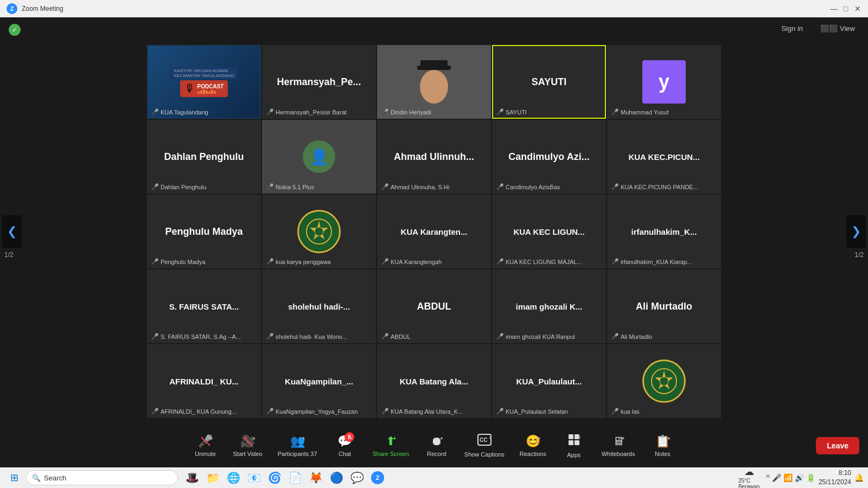 Image resolution: width=868 pixels, height=488 pixels. Describe the element at coordinates (378, 478) in the screenshot. I see `taskbar-zoom-tray-icon: Z` at that location.